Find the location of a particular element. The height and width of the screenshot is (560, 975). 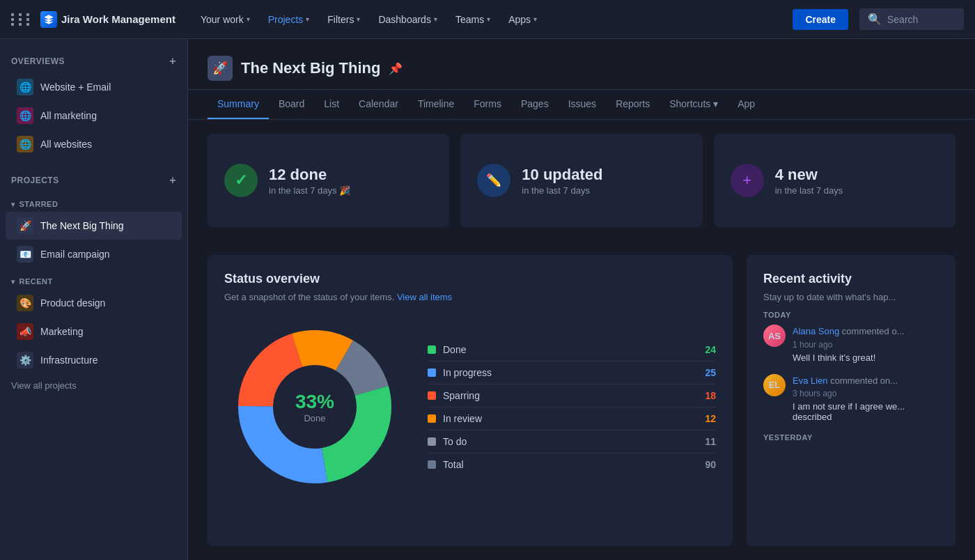

starred-section-header: ▾ STARRED is located at coordinates (93, 201).